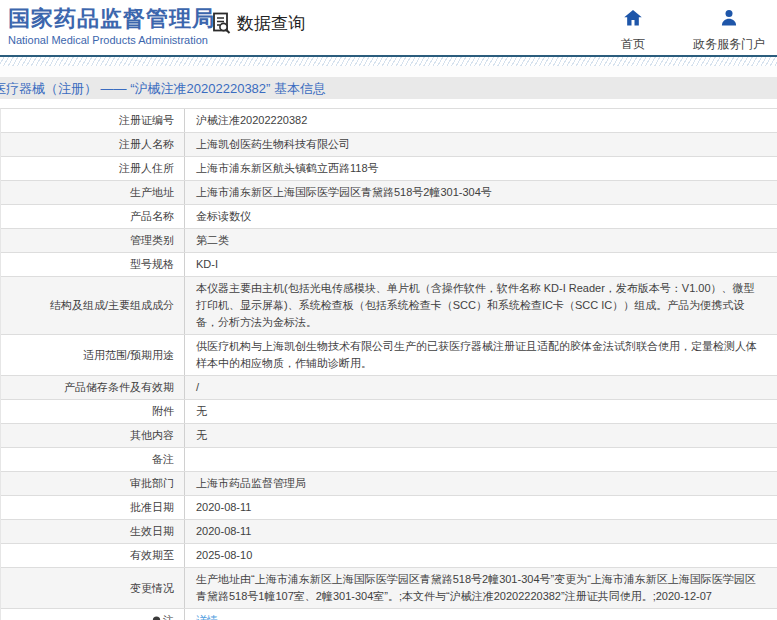 The image size is (777, 620). Describe the element at coordinates (258, 23) in the screenshot. I see `data-query-section: 数据查询` at that location.